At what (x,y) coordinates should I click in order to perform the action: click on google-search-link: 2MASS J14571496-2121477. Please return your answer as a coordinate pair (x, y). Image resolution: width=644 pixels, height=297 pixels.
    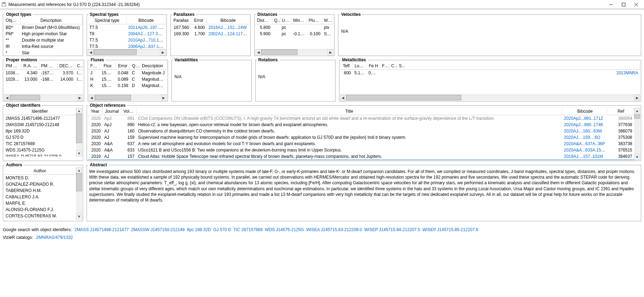
    Looking at the image, I should click on (101, 230).